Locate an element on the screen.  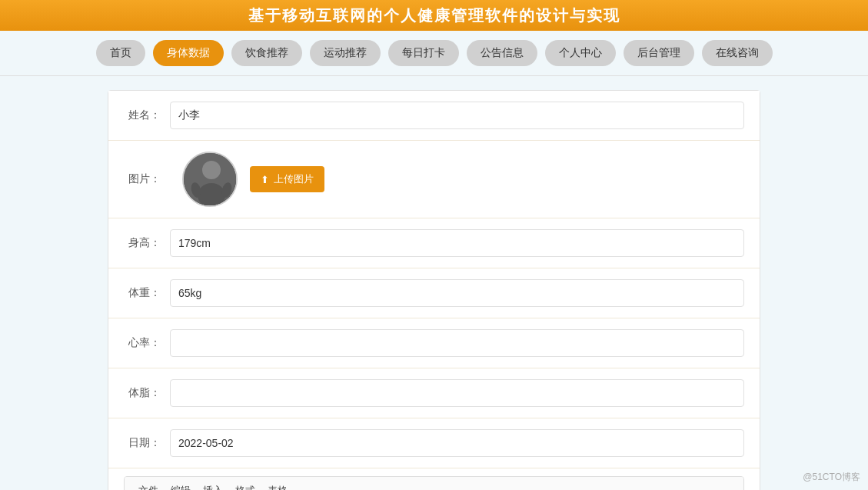
nav-item-personal: 个人中心 is located at coordinates (580, 53).